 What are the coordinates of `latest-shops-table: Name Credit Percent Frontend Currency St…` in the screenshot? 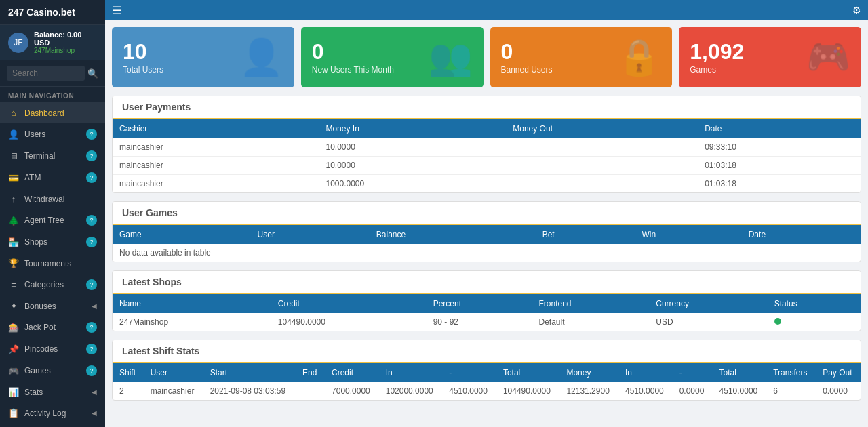 It's located at (487, 312).